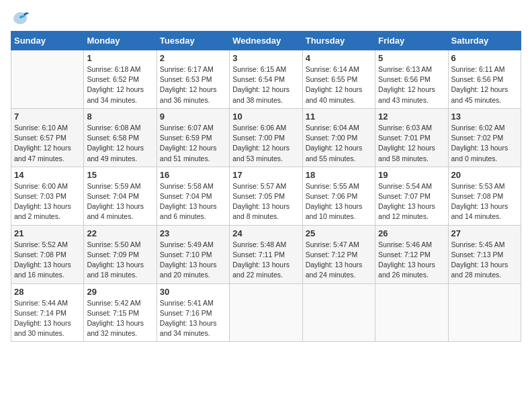 The image size is (532, 411). I want to click on day-info: Sunrise: 6:14 AM Sunset: 6:55 PM Dayligh…, so click(339, 85).